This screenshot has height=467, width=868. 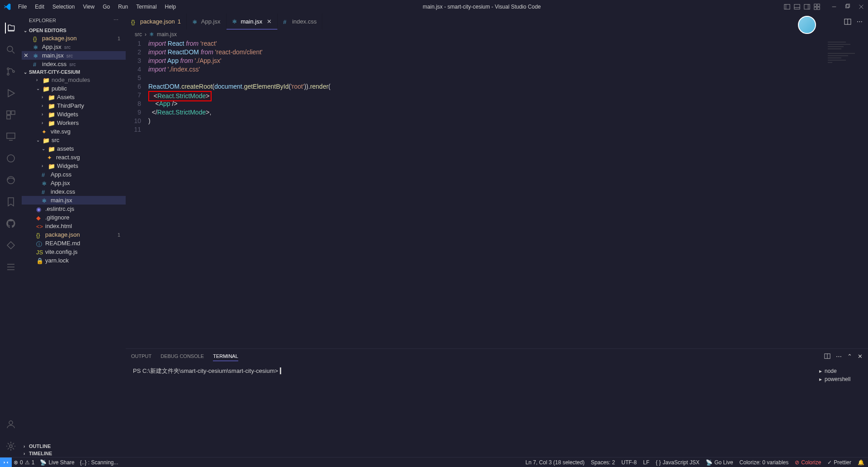 I want to click on status-language: { } JavaScript JSX, so click(x=677, y=462).